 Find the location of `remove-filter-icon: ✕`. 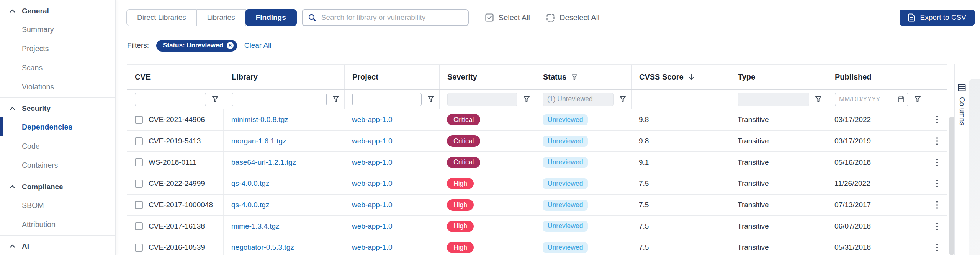

remove-filter-icon: ✕ is located at coordinates (230, 45).